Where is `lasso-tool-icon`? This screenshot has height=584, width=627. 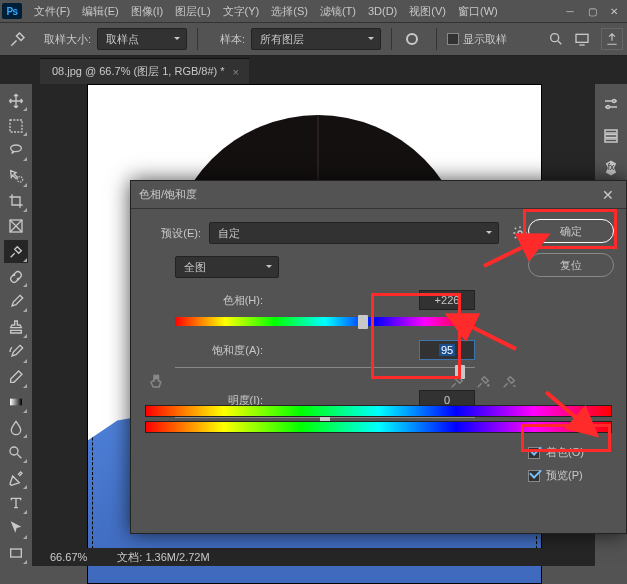 lasso-tool-icon is located at coordinates (16, 150).